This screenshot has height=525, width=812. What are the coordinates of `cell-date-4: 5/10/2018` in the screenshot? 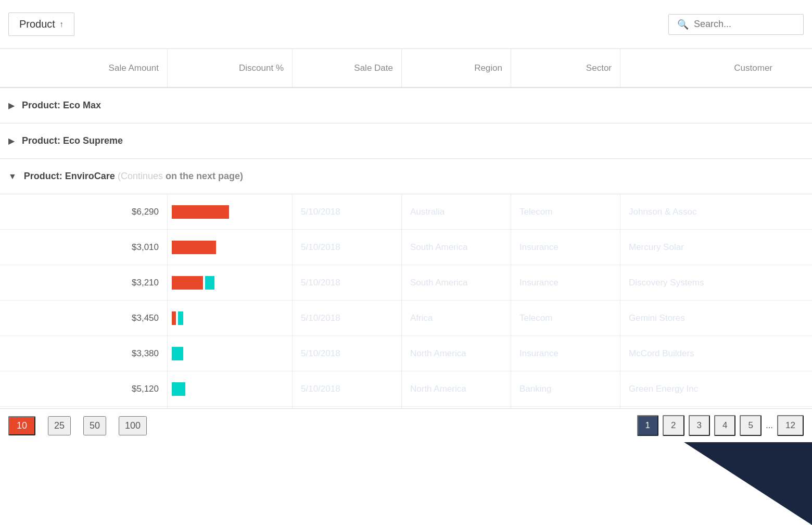 It's located at (347, 318).